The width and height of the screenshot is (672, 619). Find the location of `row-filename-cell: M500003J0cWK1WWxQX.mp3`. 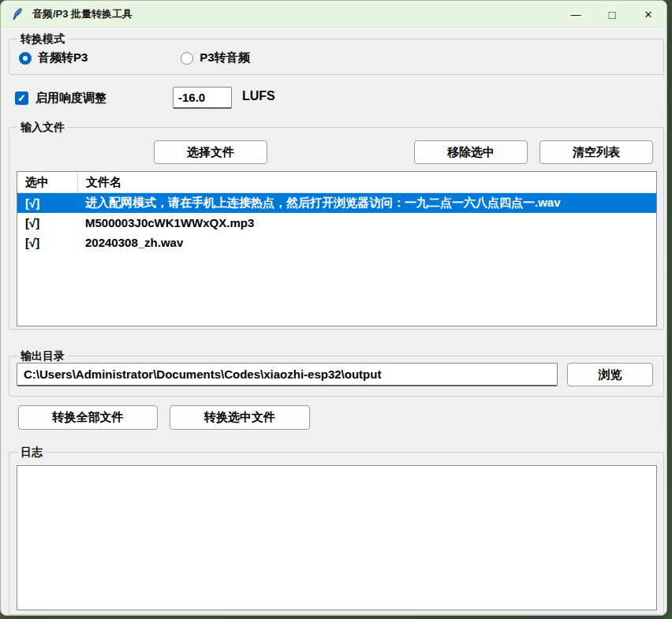

row-filename-cell: M500003J0cWK1WWxQX.mp3 is located at coordinates (367, 222).